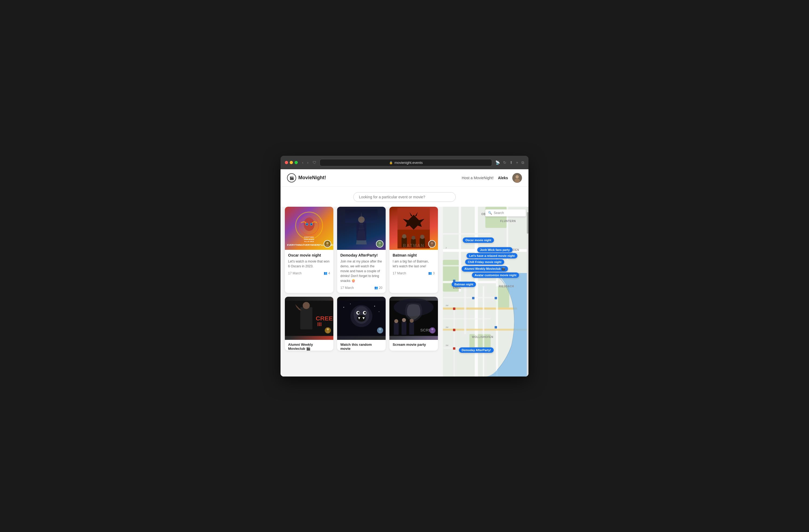  I want to click on url-text: movienight.events, so click(409, 162).